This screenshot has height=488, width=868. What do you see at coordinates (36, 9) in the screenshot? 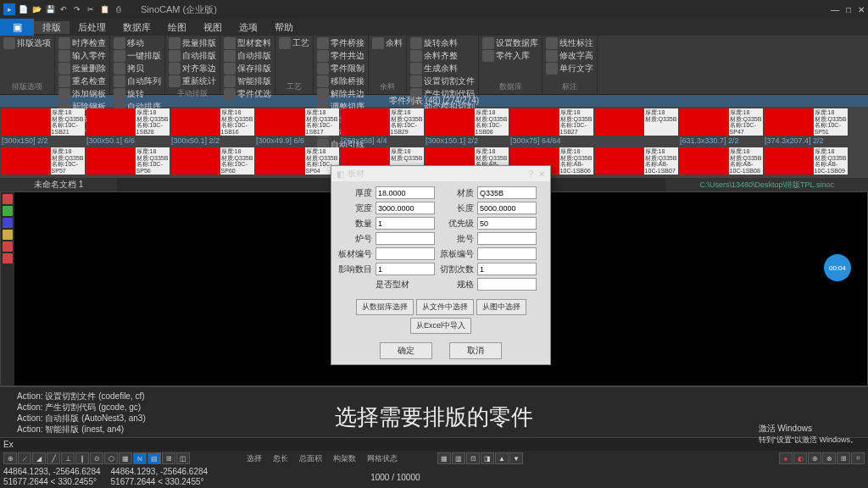
I see `qat-open-icon: 📂` at bounding box center [36, 9].